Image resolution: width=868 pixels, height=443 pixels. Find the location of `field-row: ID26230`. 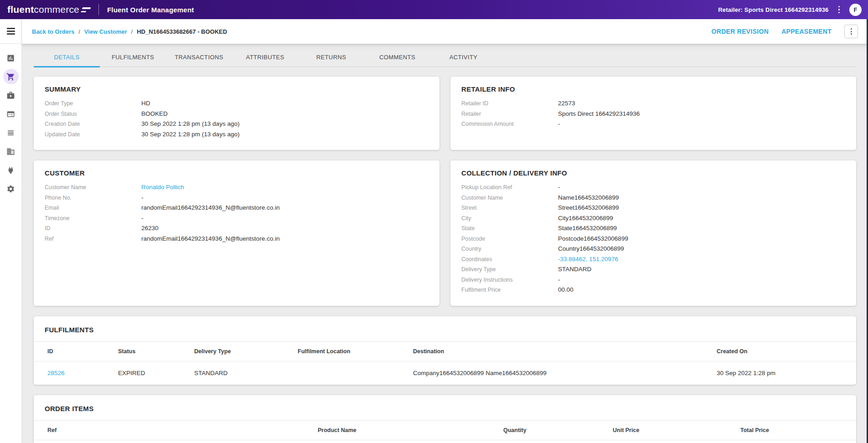

field-row: ID26230 is located at coordinates (237, 228).